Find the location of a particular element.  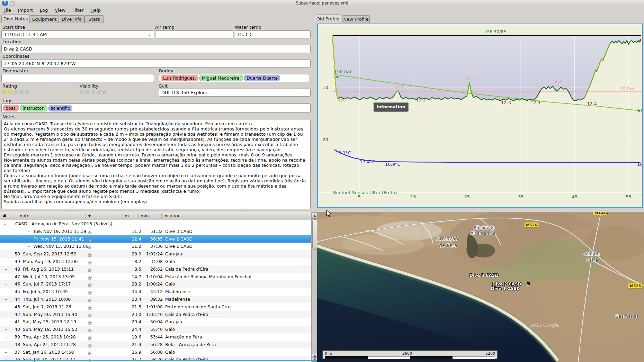

map-label: de Pêra is located at coordinates (448, 245).